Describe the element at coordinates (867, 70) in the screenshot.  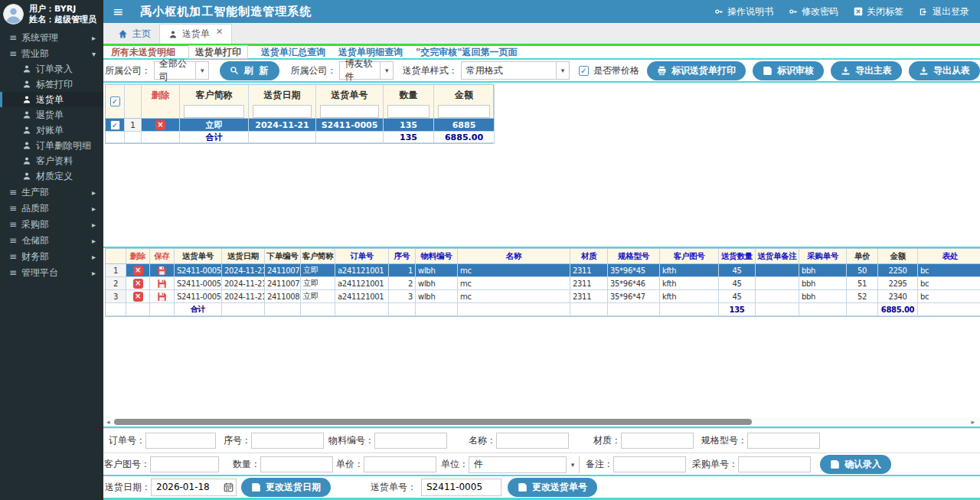
I see `export-master-button: 导出主表` at that location.